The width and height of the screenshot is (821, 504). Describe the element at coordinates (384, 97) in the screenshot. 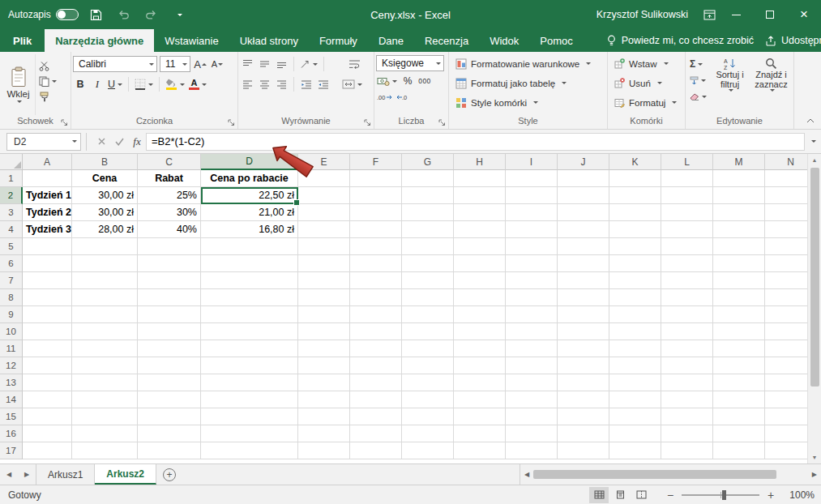

I see `increase-decimal-button: .00` at that location.